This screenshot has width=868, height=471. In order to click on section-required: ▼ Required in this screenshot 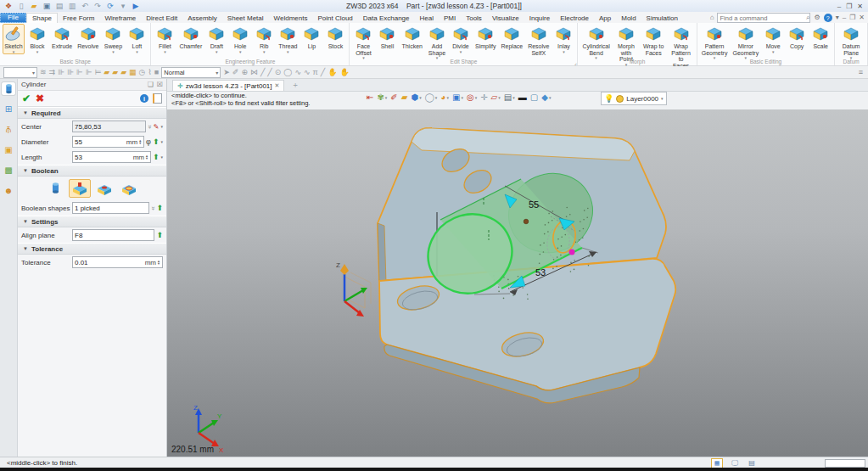, I will do `click(92, 113)`.